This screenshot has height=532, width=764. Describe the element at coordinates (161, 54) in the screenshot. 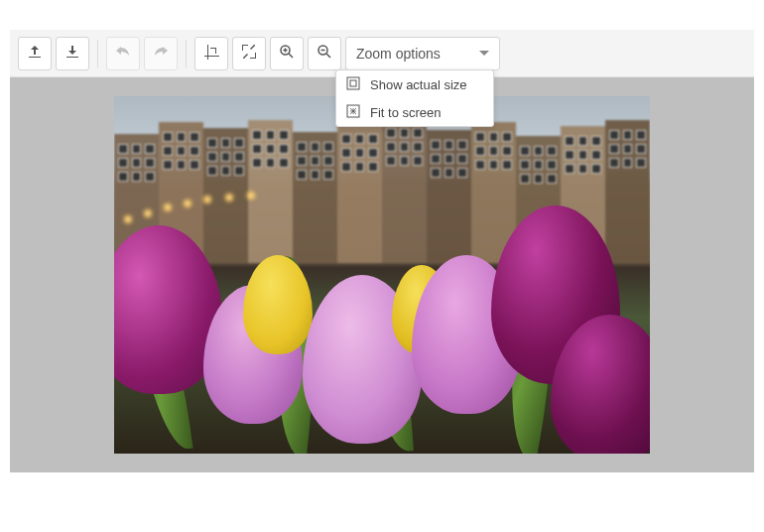

I see `redo-icon` at that location.